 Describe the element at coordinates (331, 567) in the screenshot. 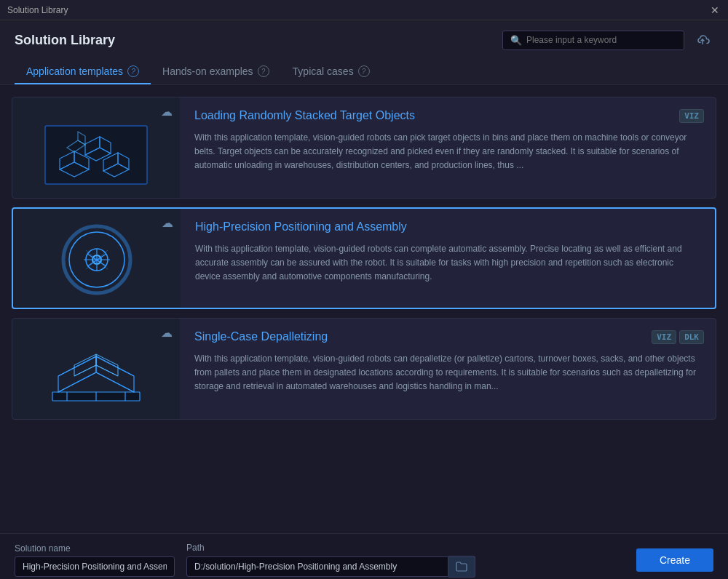

I see `path-input-wrap` at that location.